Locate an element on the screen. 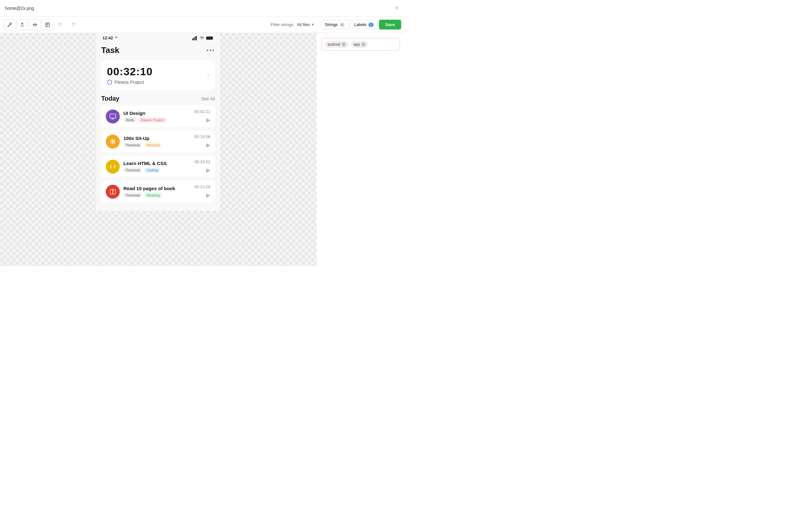 The height and width of the screenshot is (532, 810). task-icon-ui-design is located at coordinates (113, 116).